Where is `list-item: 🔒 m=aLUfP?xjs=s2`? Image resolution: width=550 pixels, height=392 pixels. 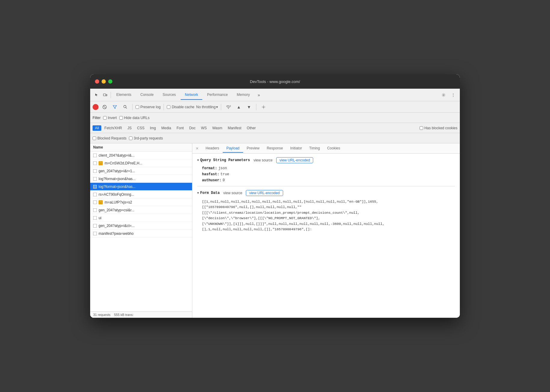 list-item: 🔒 m=aLUfP?xjs=s2 is located at coordinates (141, 202).